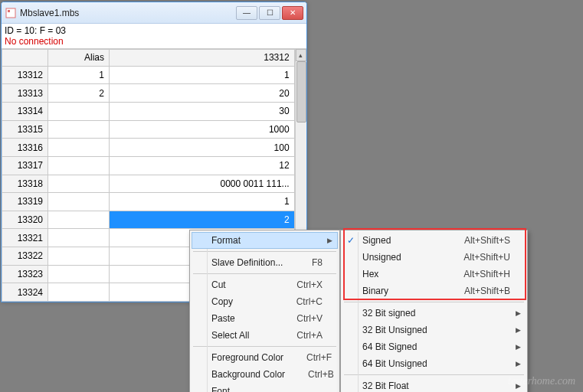  Describe the element at coordinates (149, 220) in the screenshot. I see `table-row: 133202` at that location.